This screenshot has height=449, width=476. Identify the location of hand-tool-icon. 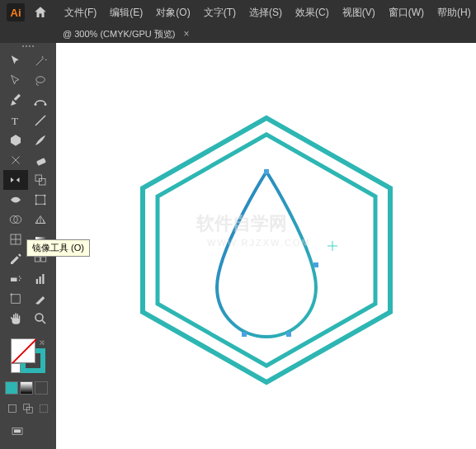
(16, 319).